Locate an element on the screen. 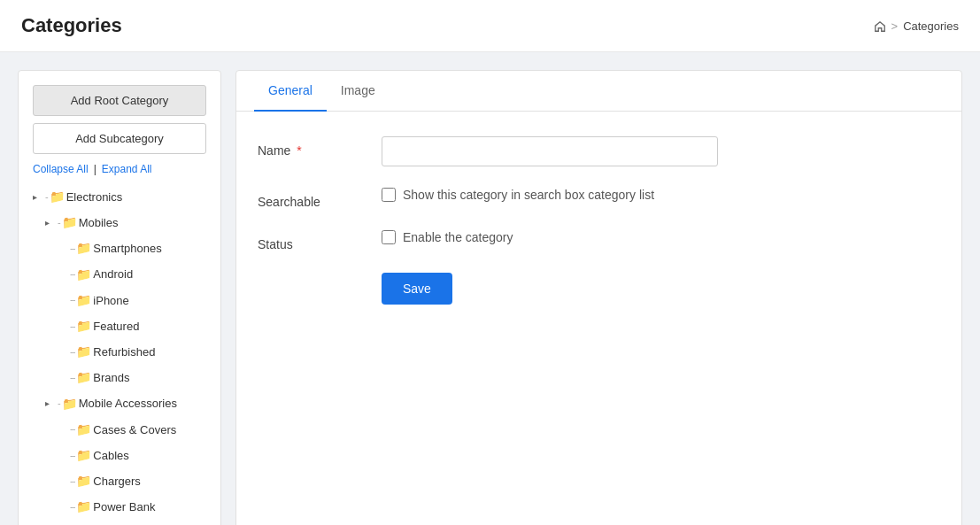 The image size is (980, 525). tree-node-mobiles: ▸ - 📁 Mobiles -- 📁 Smartphones is located at coordinates (126, 300).